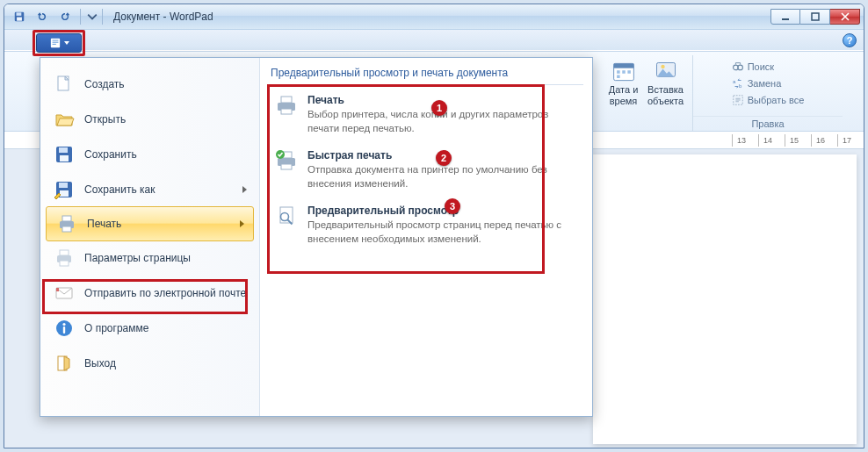  What do you see at coordinates (159, 224) in the screenshot?
I see `menu-item-label: Печать` at bounding box center [159, 224].